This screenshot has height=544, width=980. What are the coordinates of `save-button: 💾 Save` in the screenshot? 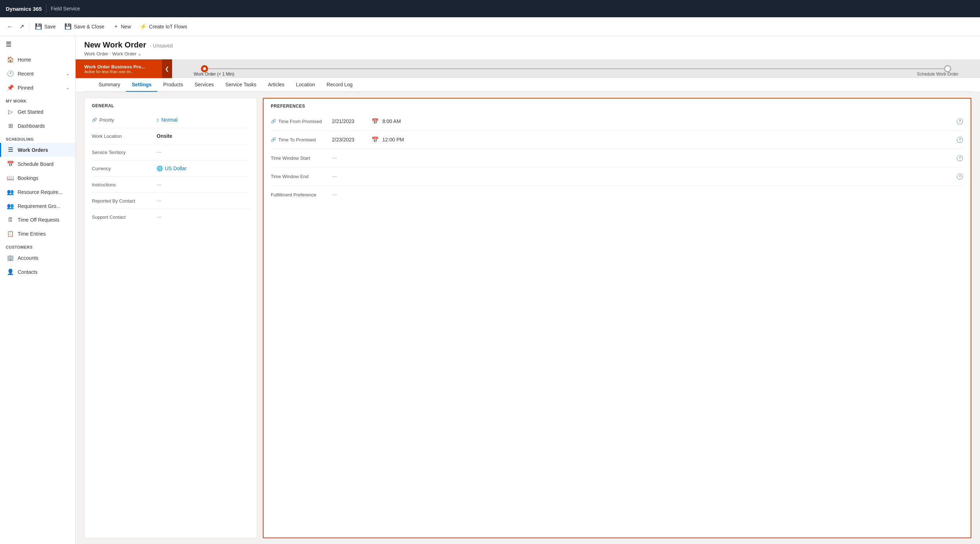 It's located at (45, 27).